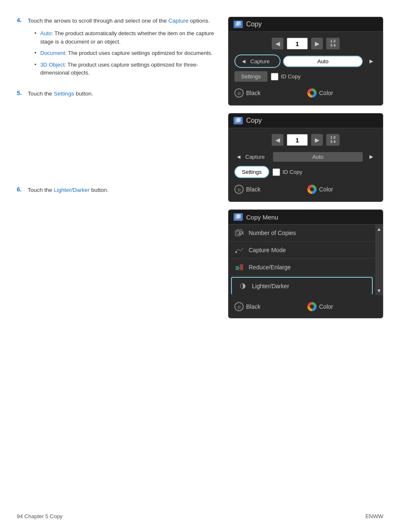  What do you see at coordinates (46, 34) in the screenshot?
I see `auto-link: Auto` at bounding box center [46, 34].